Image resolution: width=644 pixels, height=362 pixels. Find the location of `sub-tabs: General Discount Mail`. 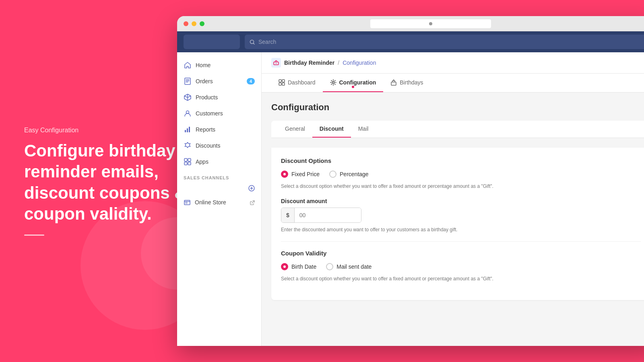

sub-tabs: General Discount Mail is located at coordinates (458, 130).